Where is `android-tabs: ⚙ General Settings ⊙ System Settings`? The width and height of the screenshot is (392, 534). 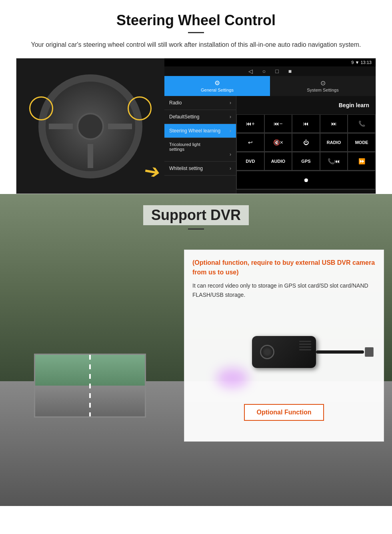
android-tabs: ⚙ General Settings ⊙ System Settings is located at coordinates (270, 86).